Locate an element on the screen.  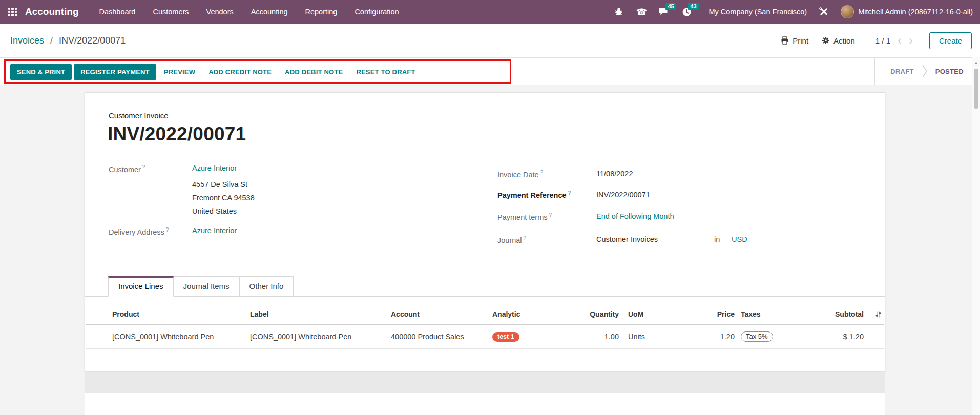
tax-pill: Tax 5% is located at coordinates (757, 337).